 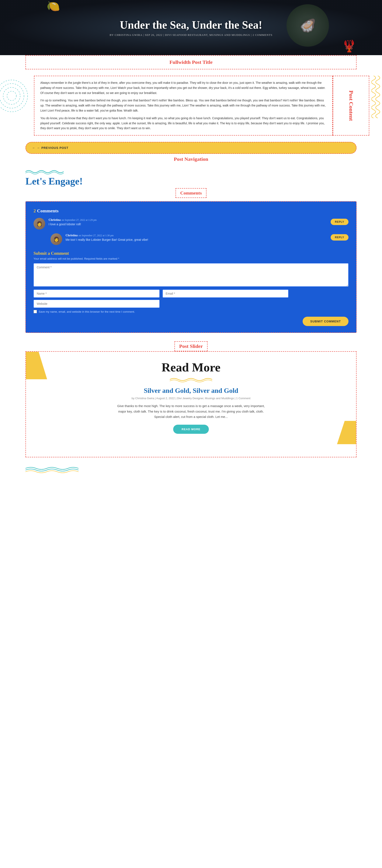 I want to click on read-more-heading: Read More, so click(x=191, y=367).